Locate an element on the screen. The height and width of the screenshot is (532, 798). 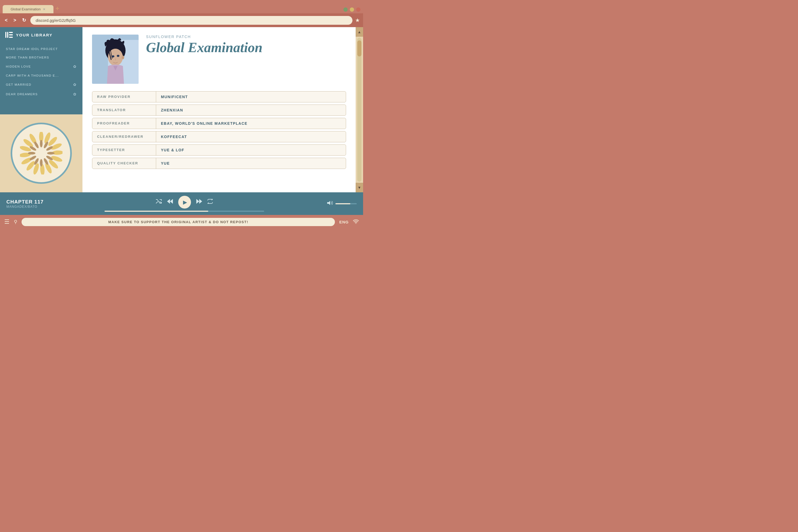
play-icon: ▶ is located at coordinates (185, 202).